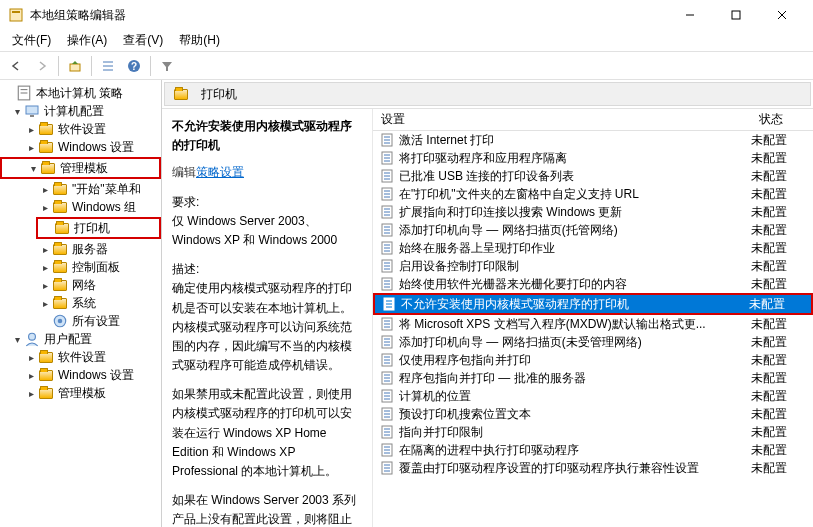 Image resolution: width=813 pixels, height=527 pixels. I want to click on desc-body: 确定使用内核模式驱动程序的打印机是否可以安装在本地计算机上。内核模式驱动程序可以…, so click(267, 327).